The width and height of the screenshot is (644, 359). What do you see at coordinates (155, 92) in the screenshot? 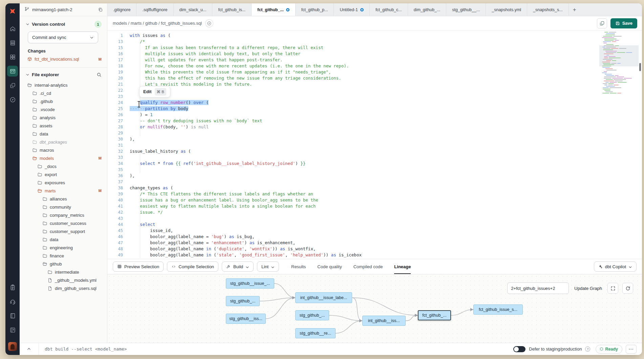
I see `edit-tooltip: Edit ⌘ B` at bounding box center [155, 92].